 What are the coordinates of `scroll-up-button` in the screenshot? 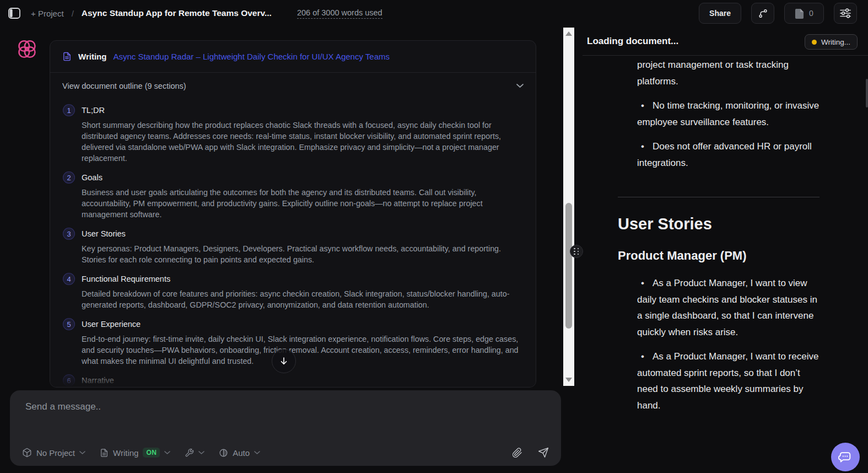 It's located at (569, 34).